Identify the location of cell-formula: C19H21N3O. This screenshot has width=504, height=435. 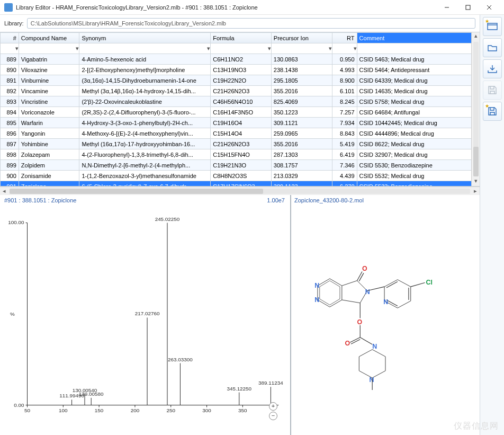
(241, 165).